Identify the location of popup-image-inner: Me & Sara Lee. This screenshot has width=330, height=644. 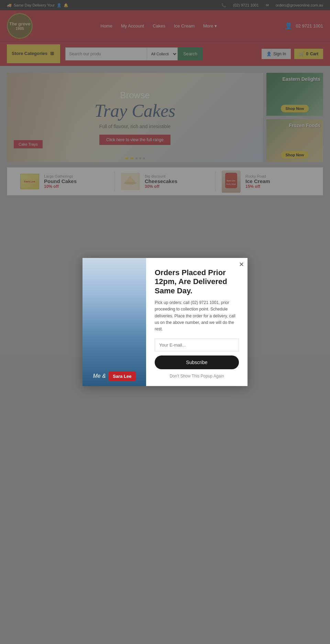
(114, 307).